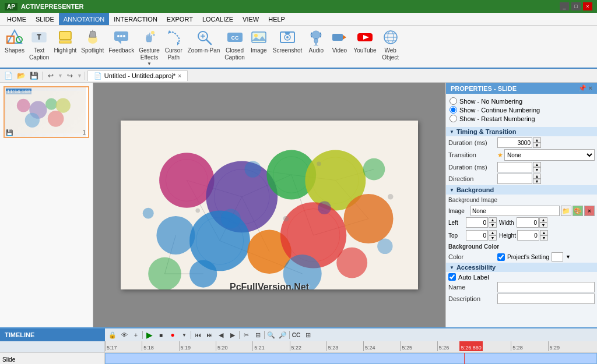 The width and height of the screenshot is (597, 364). Describe the element at coordinates (477, 222) in the screenshot. I see `bg-left-input` at that location.